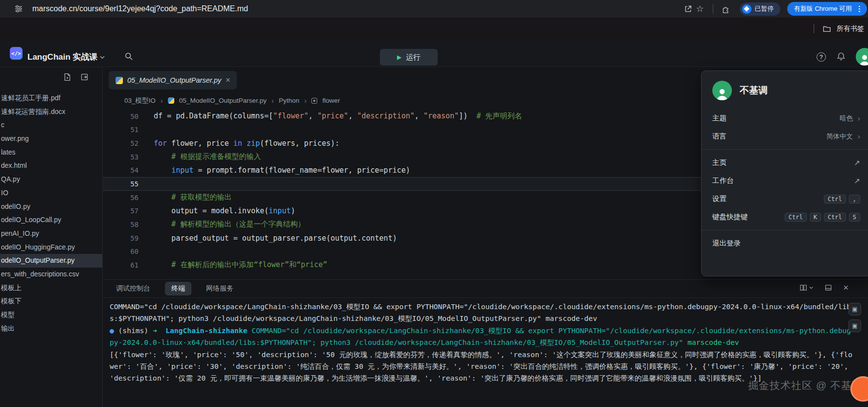 This screenshot has width=868, height=407. Describe the element at coordinates (821, 57) in the screenshot. I see `help-icon: ?` at that location.